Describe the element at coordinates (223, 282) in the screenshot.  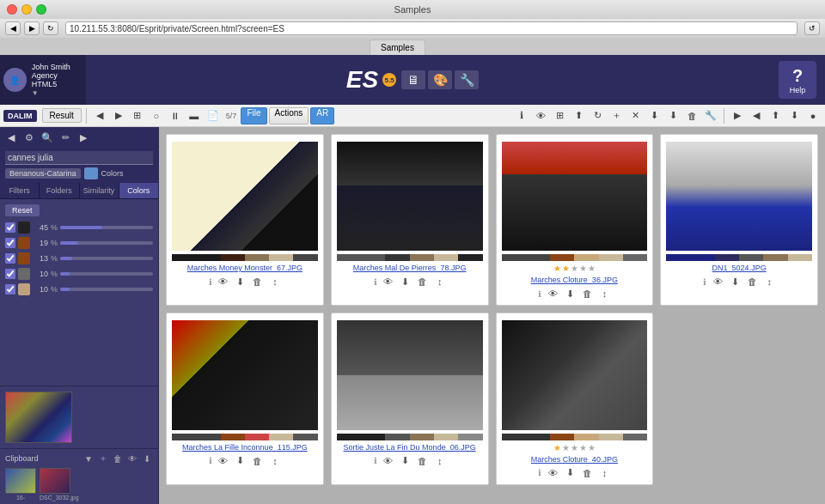
I see `eye-btn-1: 👁` at that location.